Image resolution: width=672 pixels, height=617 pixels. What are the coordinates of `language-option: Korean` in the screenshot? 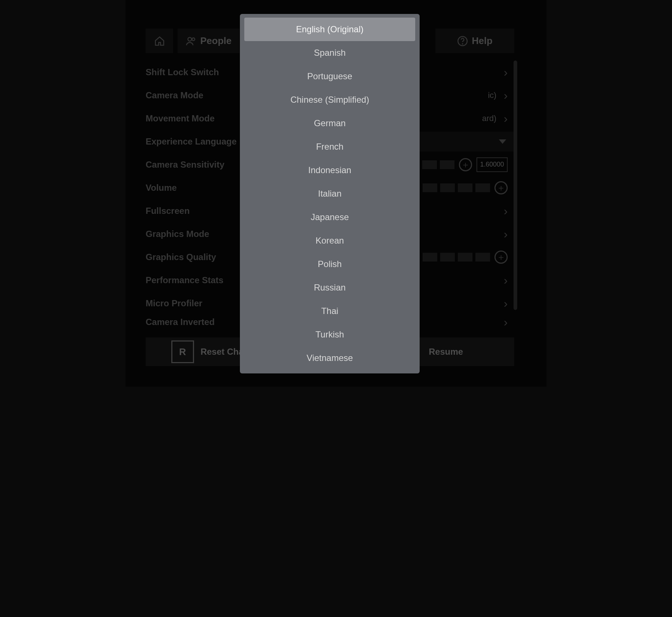 It's located at (330, 241).